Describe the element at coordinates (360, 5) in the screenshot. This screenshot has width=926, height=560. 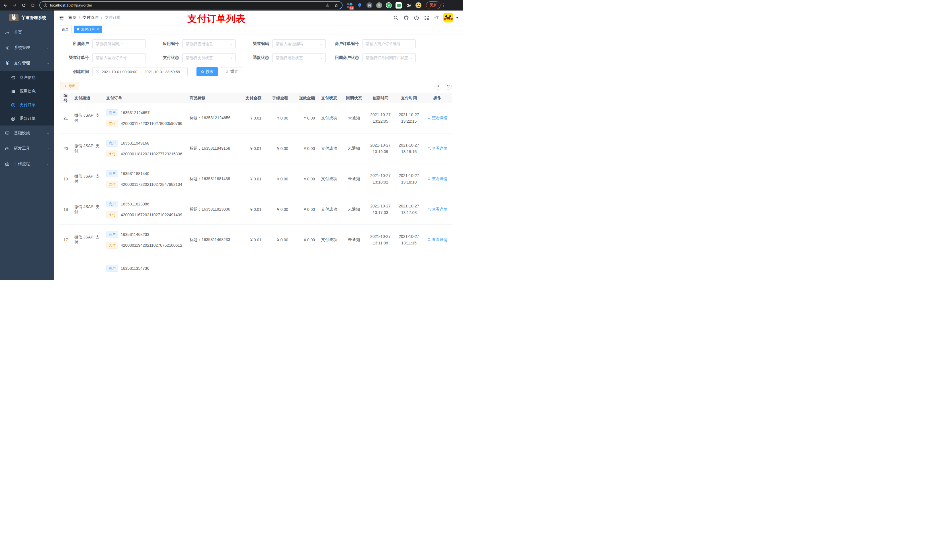
I see `extension-pin-icon` at that location.